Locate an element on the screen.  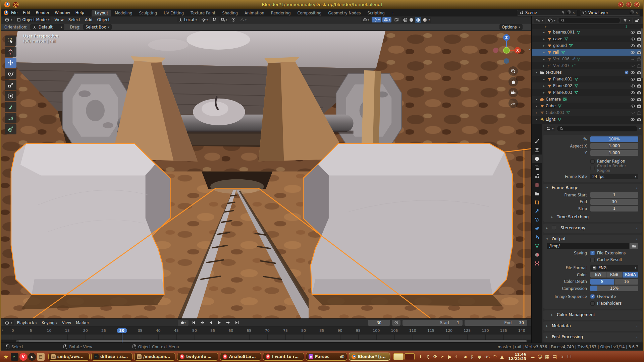
tray-update-icon: ⟳ is located at coordinates (435, 357).